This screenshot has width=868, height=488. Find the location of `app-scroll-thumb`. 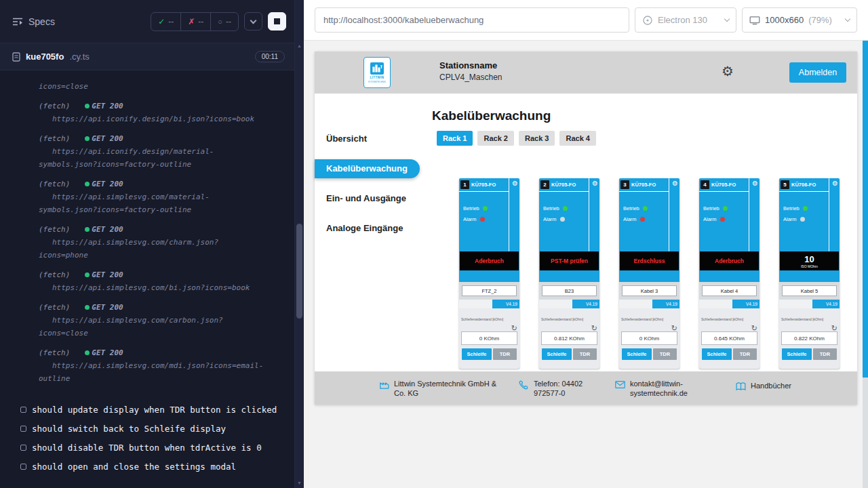

app-scroll-thumb is located at coordinates (865, 209).